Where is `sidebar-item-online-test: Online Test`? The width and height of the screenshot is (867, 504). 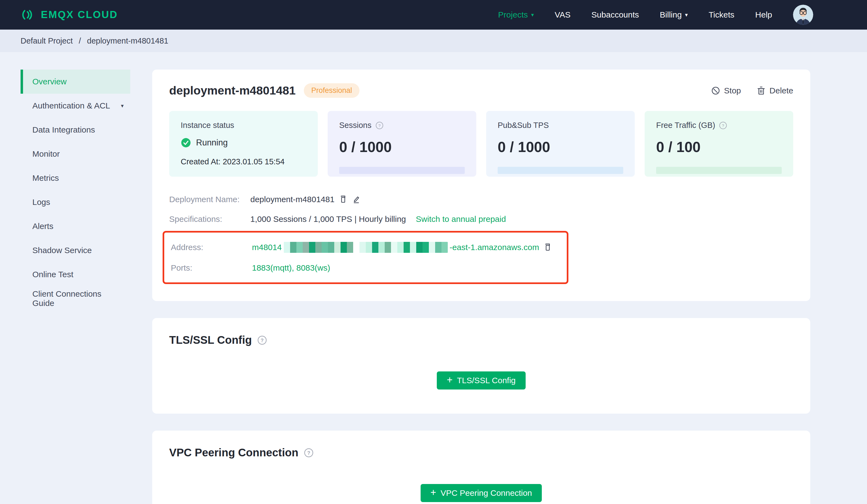
sidebar-item-online-test: Online Test is located at coordinates (76, 274).